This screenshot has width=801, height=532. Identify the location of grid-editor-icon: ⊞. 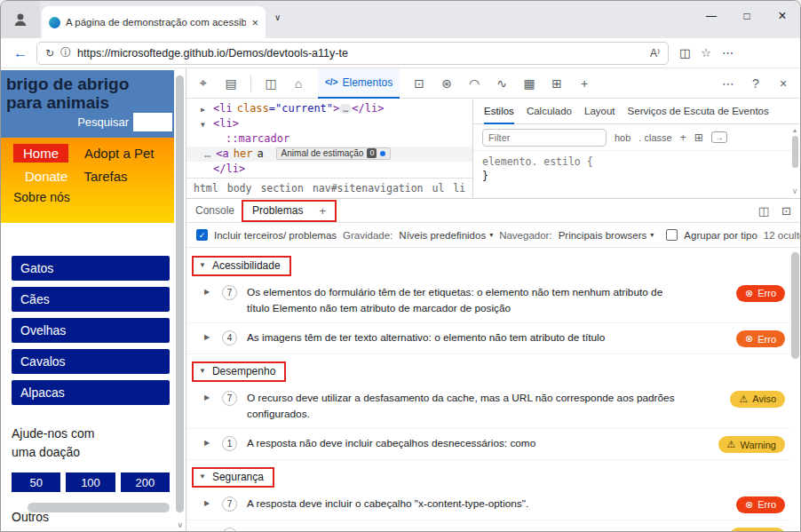
(699, 138).